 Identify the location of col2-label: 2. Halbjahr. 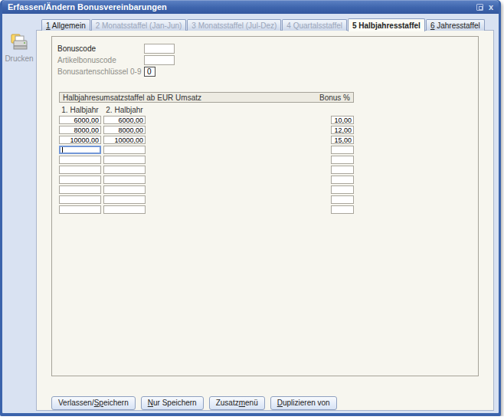
(124, 110).